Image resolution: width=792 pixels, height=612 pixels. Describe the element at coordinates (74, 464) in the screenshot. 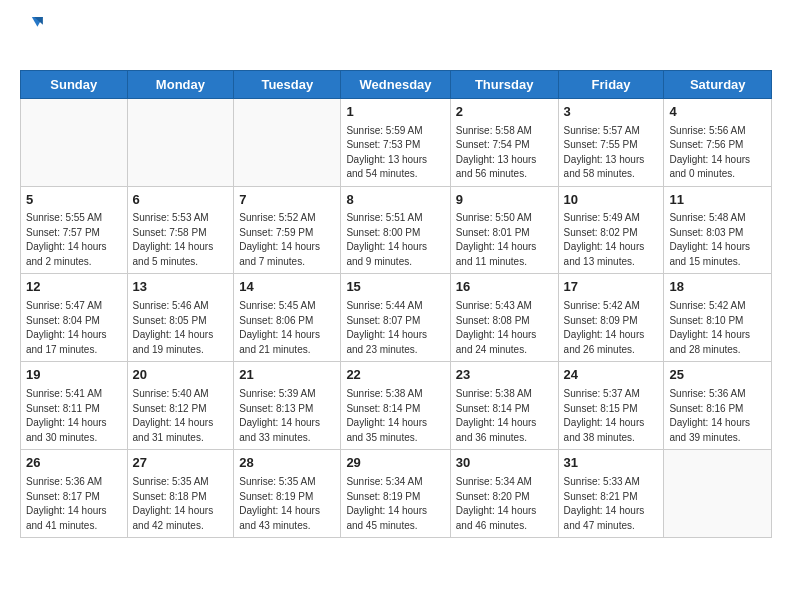

I see `day-number: 26` at that location.